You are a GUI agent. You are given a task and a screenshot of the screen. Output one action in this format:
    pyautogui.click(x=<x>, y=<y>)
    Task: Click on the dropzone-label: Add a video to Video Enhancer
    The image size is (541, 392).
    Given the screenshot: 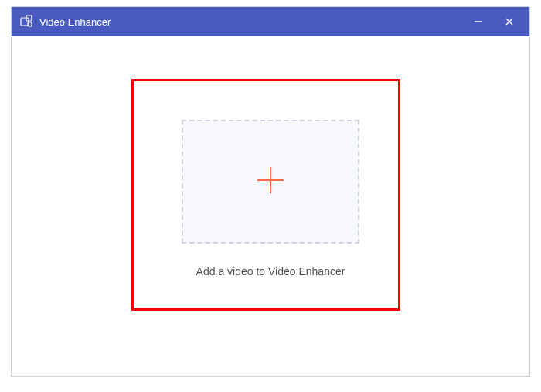 What is the action you would take?
    pyautogui.click(x=270, y=271)
    